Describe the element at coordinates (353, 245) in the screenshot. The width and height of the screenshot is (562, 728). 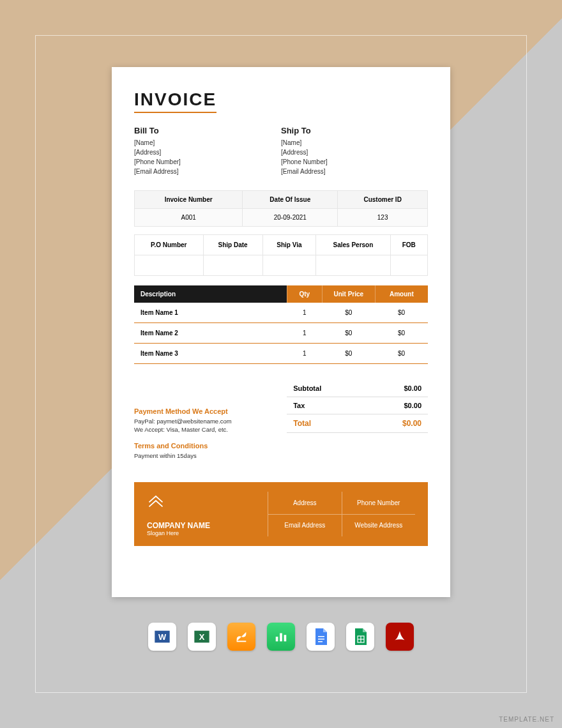
I see `ship-h4: Sales Person` at that location.